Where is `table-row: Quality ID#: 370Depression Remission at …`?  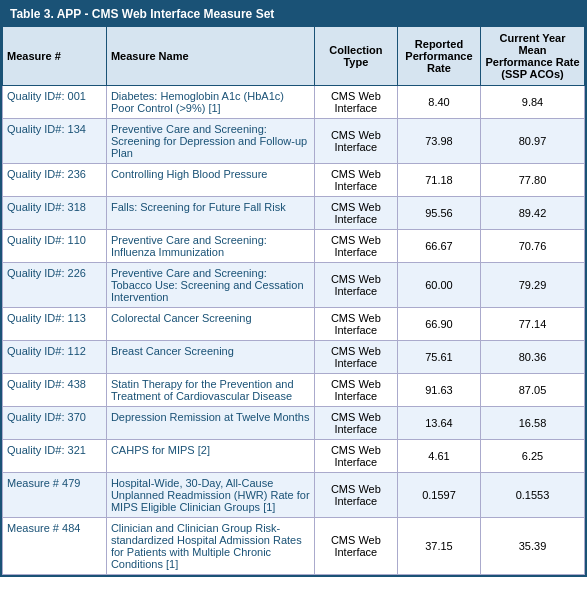
table-row: Quality ID#: 370Depression Remission at … is located at coordinates (294, 424).